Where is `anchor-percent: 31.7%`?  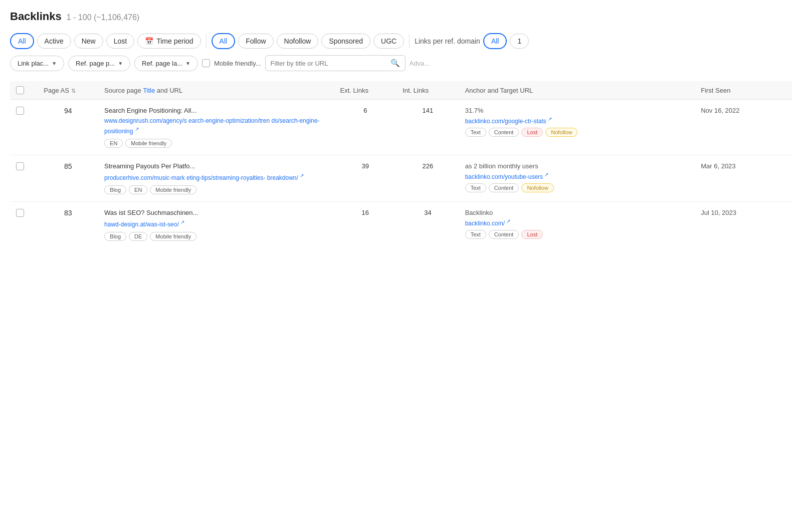
anchor-percent: 31.7% is located at coordinates (577, 110).